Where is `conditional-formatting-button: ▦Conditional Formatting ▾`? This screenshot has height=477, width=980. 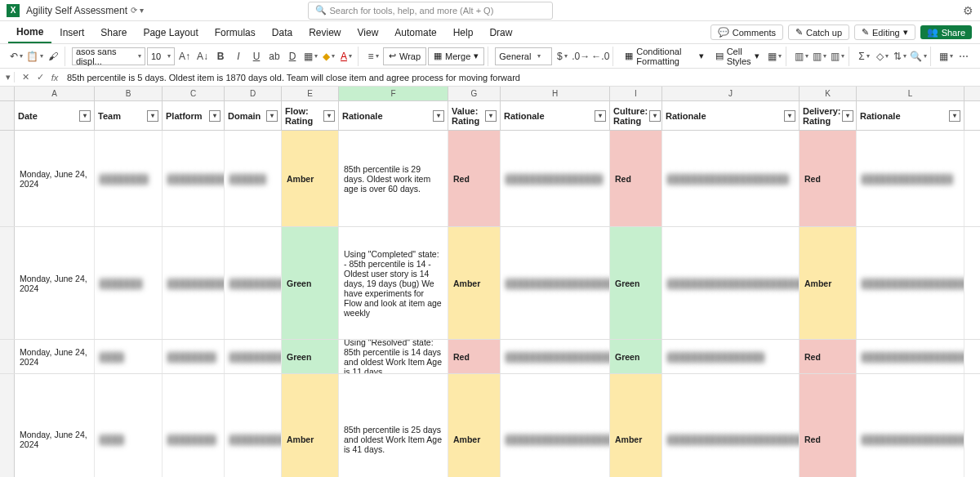
conditional-formatting-button: ▦Conditional Formatting ▾ is located at coordinates (664, 56).